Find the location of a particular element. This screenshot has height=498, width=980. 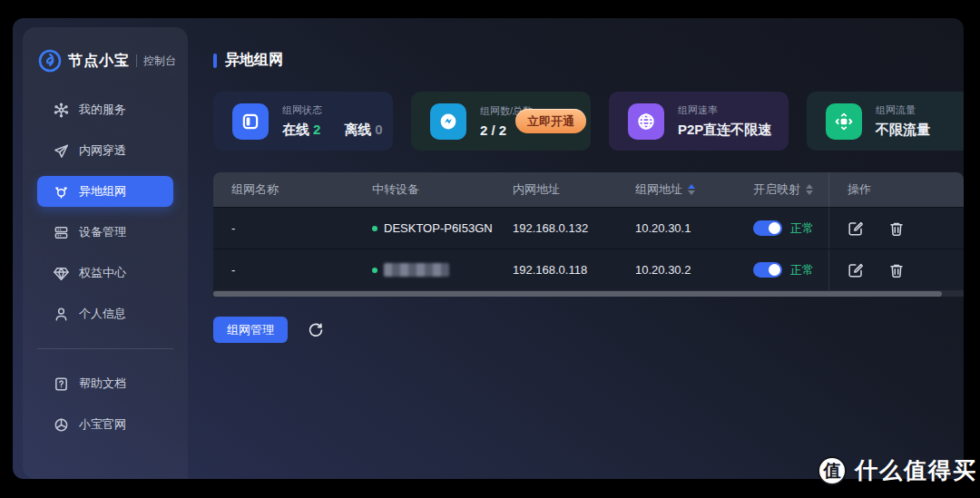

col-header-actions: 操作 is located at coordinates (897, 190).